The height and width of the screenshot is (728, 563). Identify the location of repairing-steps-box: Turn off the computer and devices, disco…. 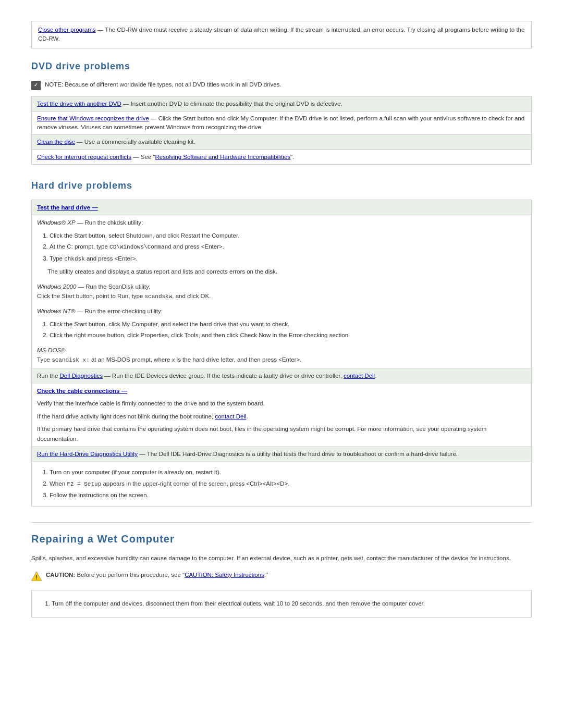
(282, 603).